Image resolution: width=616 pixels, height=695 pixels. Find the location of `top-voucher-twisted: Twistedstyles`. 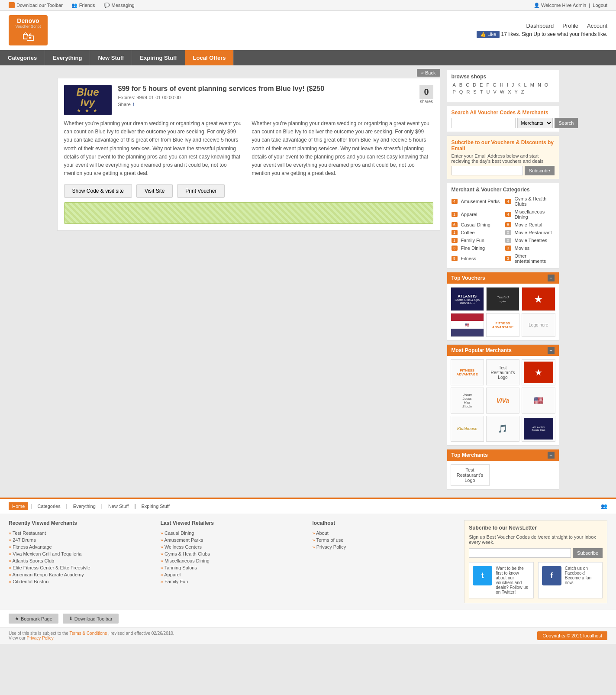

top-voucher-twisted: Twistedstyles is located at coordinates (503, 299).